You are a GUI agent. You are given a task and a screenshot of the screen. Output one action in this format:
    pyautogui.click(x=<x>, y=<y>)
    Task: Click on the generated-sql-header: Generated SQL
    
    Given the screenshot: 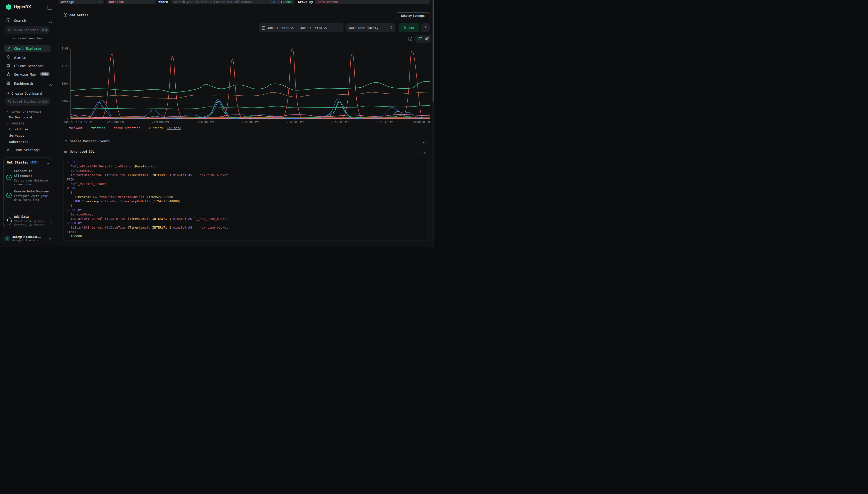 What is the action you would take?
    pyautogui.click(x=245, y=153)
    